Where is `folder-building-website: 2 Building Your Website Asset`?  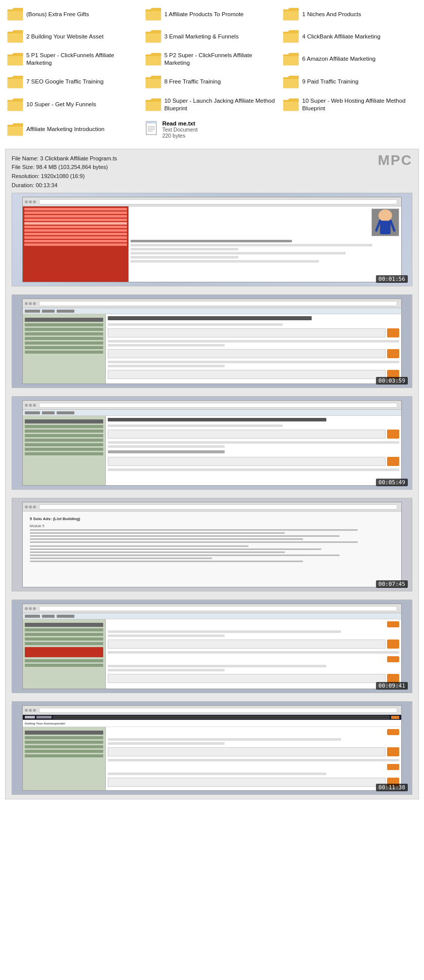 folder-building-website: 2 Building Your Website Asset is located at coordinates (74, 36).